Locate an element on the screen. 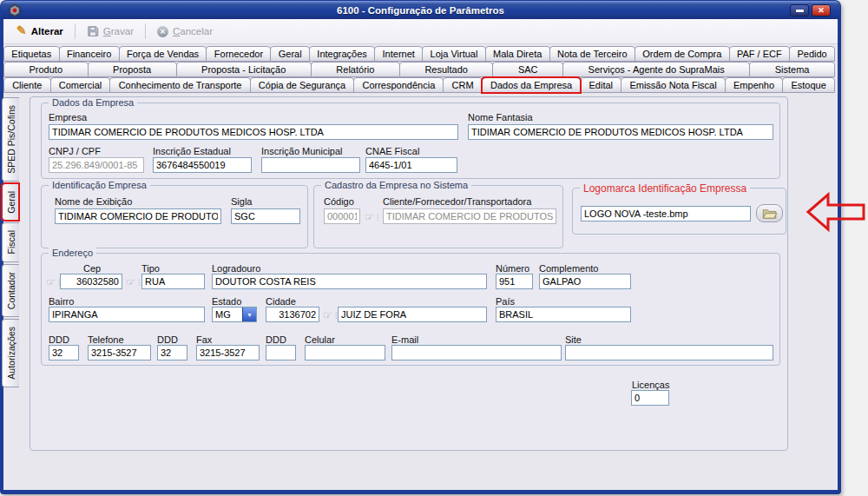 Image resolution: width=868 pixels, height=496 pixels. tab-item: Etiquetas is located at coordinates (31, 54).